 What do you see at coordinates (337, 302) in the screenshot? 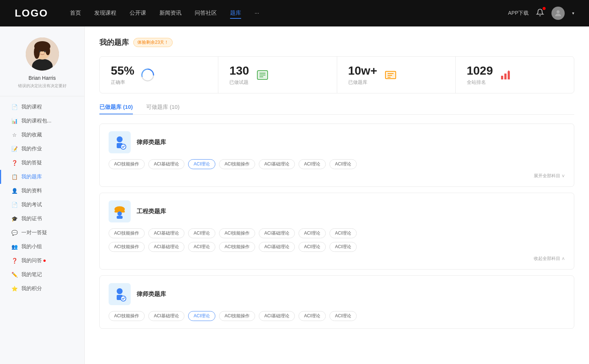
I see `bank-card-2: 律师类题库ACI技能操作ACI基础理论ACI理论ACI技能操作ACI基础理论AC…` at bounding box center [337, 302].